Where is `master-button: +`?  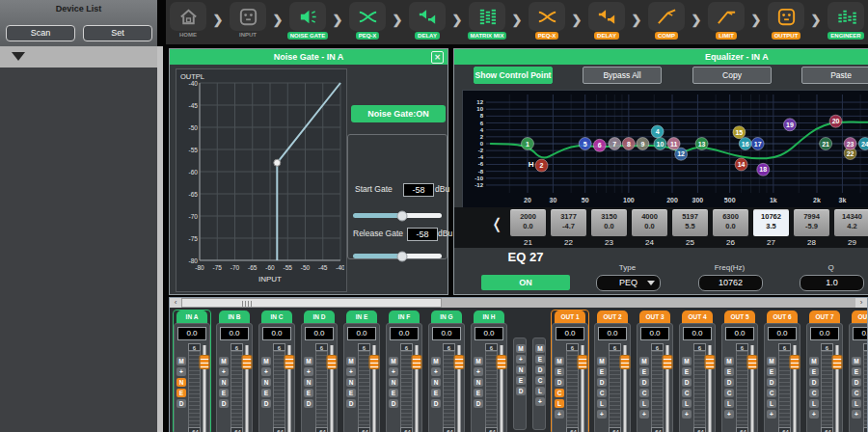
master-button: + is located at coordinates (540, 401).